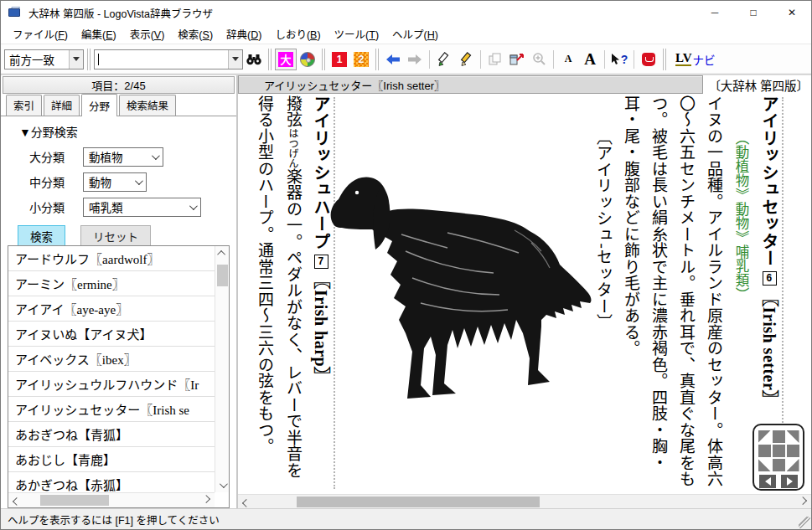 The height and width of the screenshot is (530, 812). I want to click on dictionary-source-label: 〔大辞林 第四版〕, so click(758, 85).